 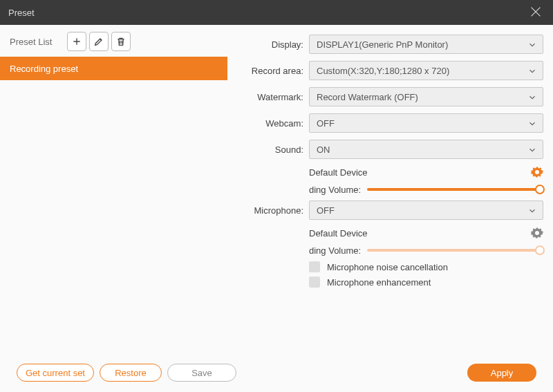 I want to click on mic-noise-cancel-row: Microphone noise cancellation, so click(x=386, y=267).